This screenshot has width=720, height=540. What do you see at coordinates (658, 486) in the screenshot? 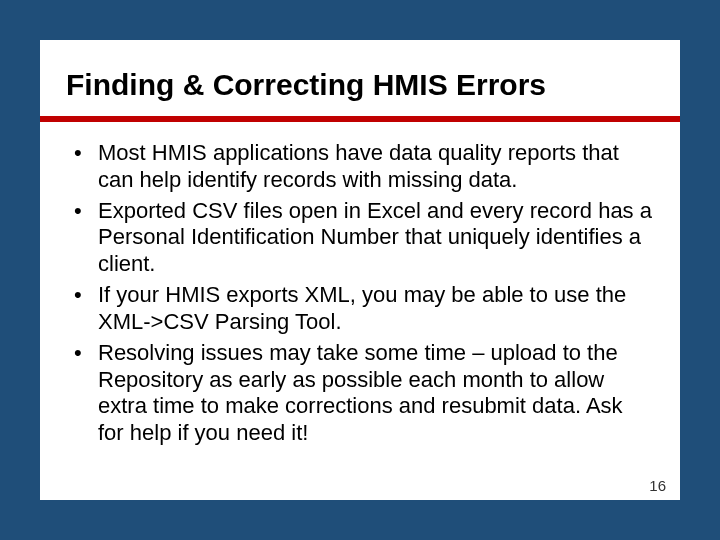
I see `page-number: 16` at bounding box center [658, 486].